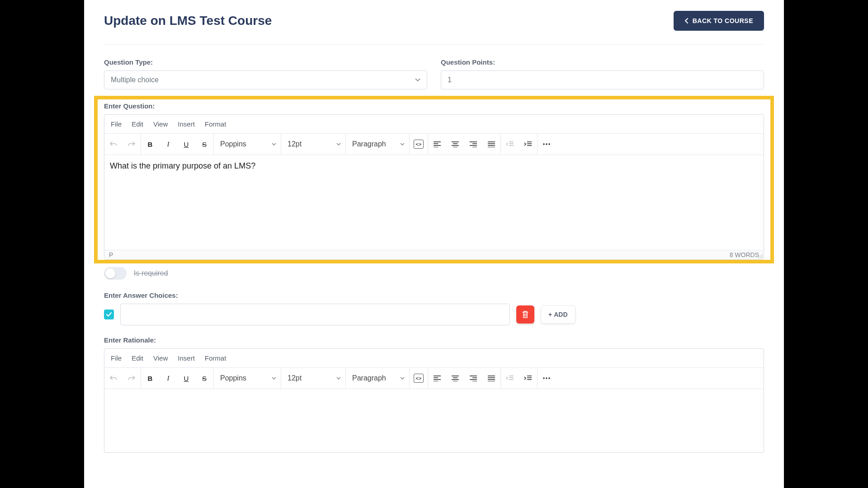 The width and height of the screenshot is (868, 488). I want to click on is-required-label: Is required, so click(151, 273).